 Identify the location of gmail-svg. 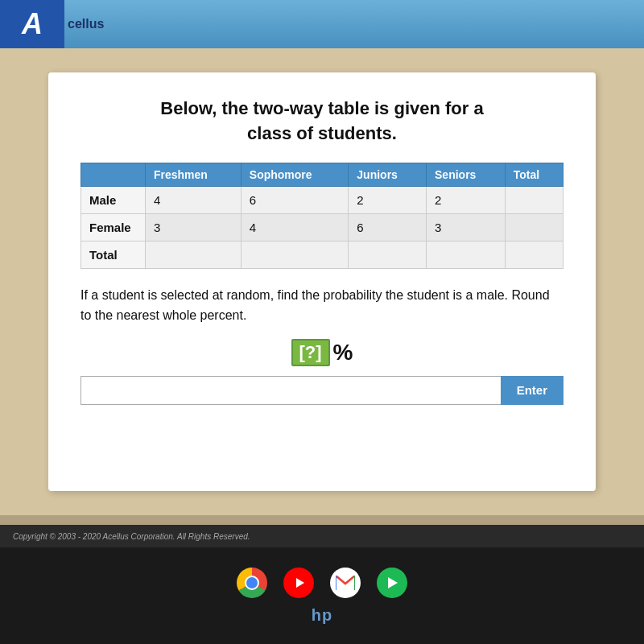
(345, 583).